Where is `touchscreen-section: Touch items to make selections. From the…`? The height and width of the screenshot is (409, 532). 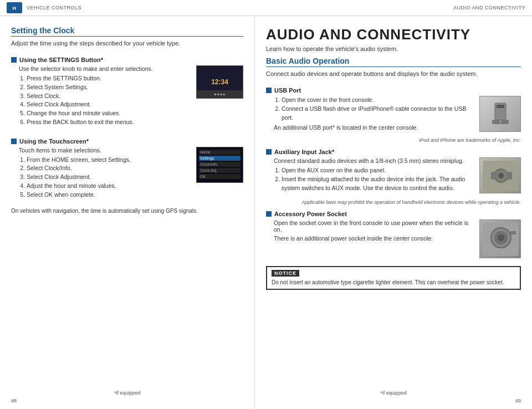 touchscreen-section: Touch items to make selections. From the… is located at coordinates (127, 174).